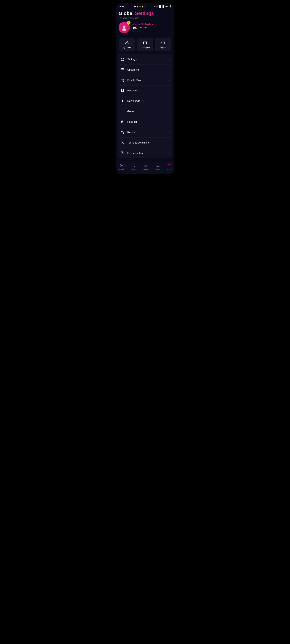  What do you see at coordinates (122, 132) in the screenshot?
I see `report-icon: ?` at bounding box center [122, 132].